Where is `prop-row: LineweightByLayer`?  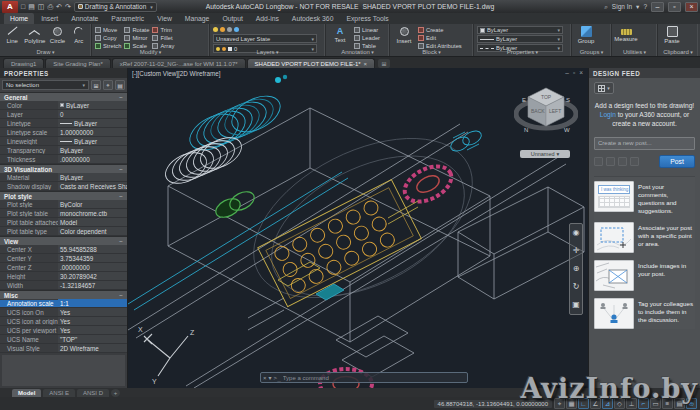 prop-row: LineweightByLayer is located at coordinates (64, 142).